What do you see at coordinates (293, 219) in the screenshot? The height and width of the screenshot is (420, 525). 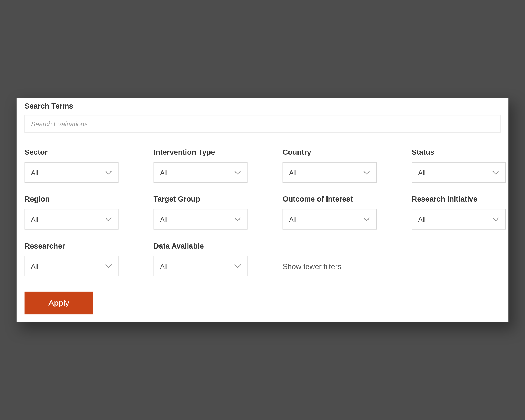 I see `dropdown-value-outcome-of-interest: All` at bounding box center [293, 219].